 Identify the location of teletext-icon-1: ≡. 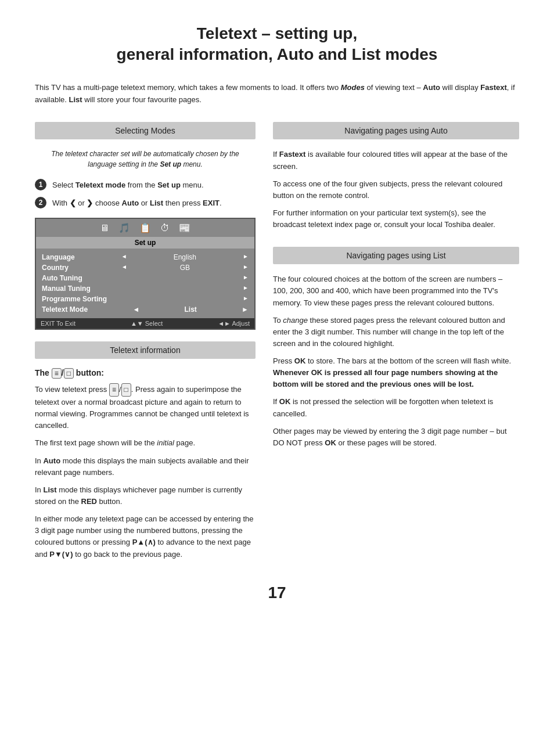
(57, 373).